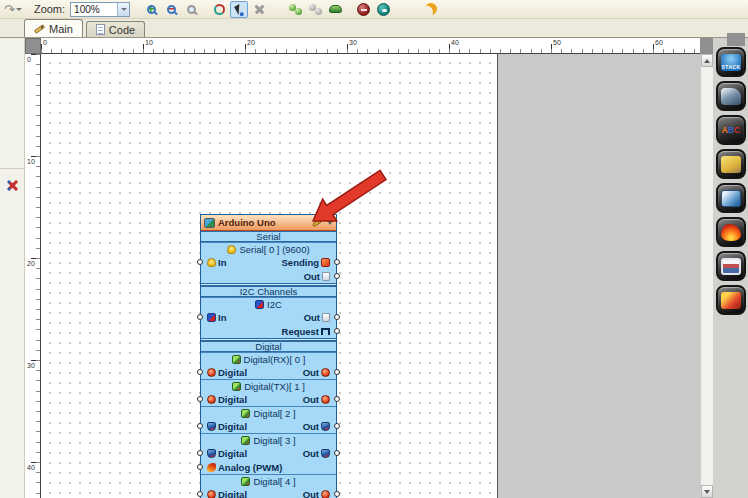 Image resolution: width=748 pixels, height=498 pixels. What do you see at coordinates (731, 96) in the screenshot?
I see `faucet-category-button` at bounding box center [731, 96].